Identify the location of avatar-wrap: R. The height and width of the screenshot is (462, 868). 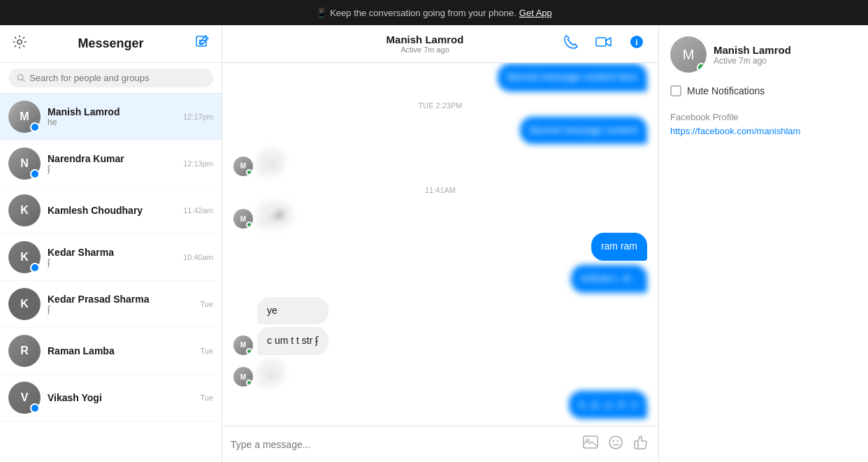
(24, 351).